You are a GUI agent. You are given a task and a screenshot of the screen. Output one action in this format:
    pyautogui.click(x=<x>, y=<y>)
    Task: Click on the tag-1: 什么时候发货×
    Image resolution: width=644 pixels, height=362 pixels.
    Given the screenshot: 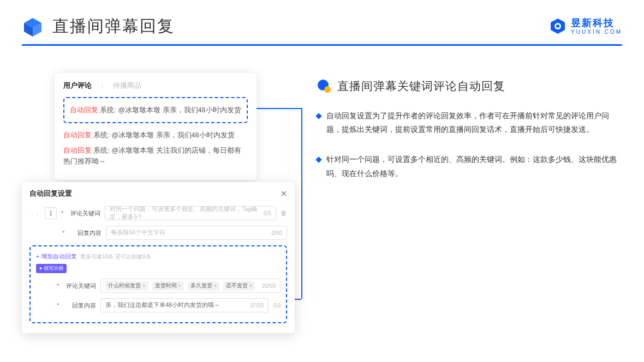 What is the action you would take?
    pyautogui.click(x=127, y=286)
    